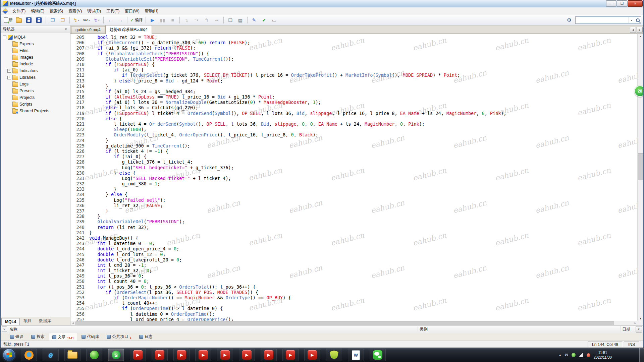  I want to click on taskbar-red-app-7: ▶, so click(269, 355).